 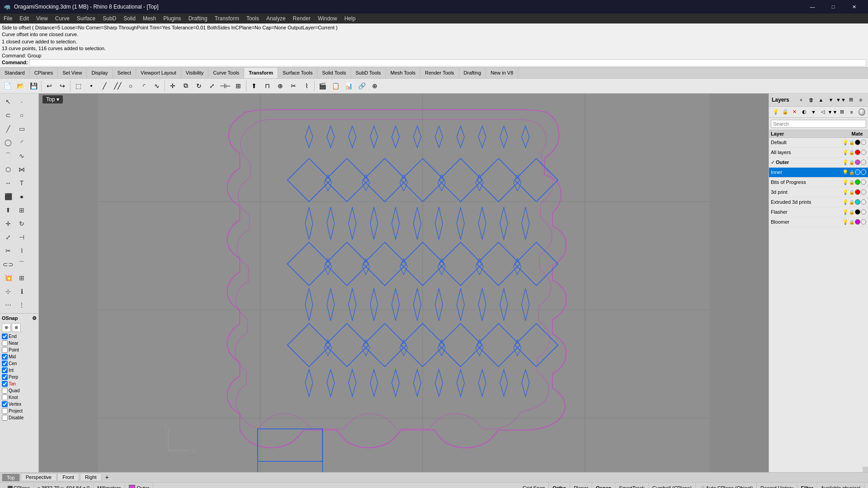 What do you see at coordinates (858, 152) in the screenshot?
I see `color-dot-all` at bounding box center [858, 152].